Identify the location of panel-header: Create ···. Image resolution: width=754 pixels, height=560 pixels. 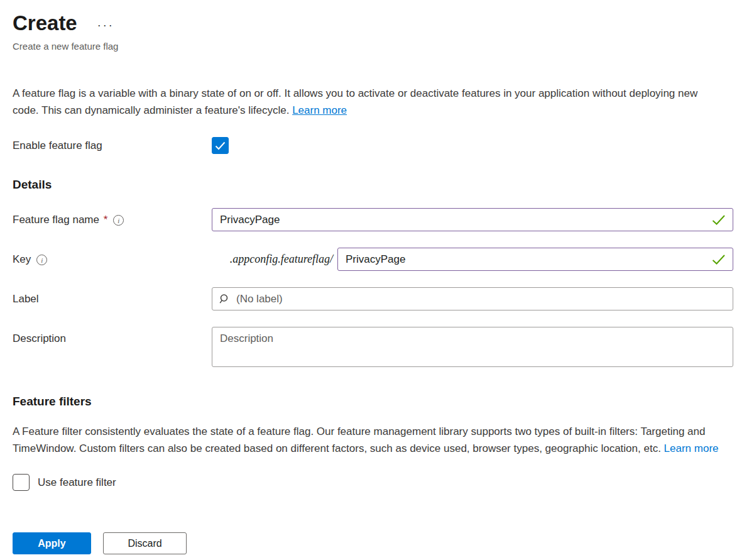
(373, 23).